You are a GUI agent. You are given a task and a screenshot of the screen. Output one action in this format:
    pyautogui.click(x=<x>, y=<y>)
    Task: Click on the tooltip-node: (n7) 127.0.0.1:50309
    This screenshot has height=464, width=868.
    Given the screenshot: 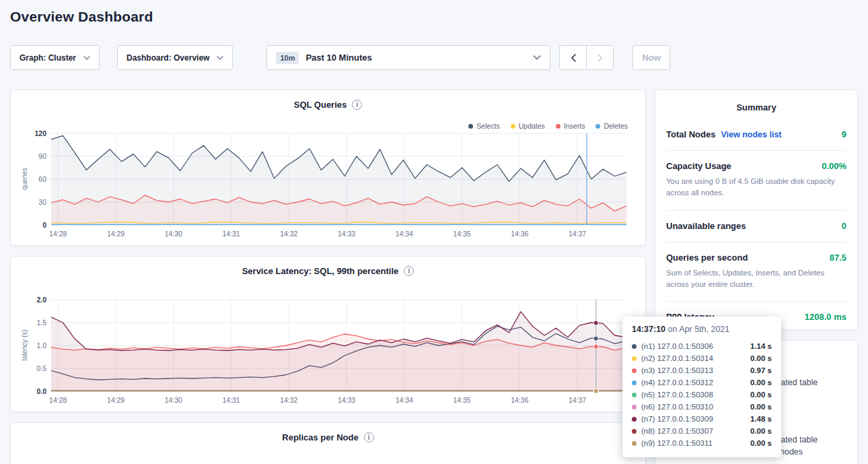 What is the action you would take?
    pyautogui.click(x=677, y=419)
    